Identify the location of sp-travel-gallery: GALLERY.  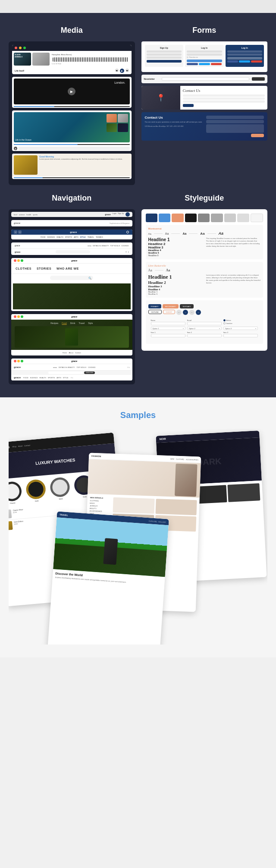
(162, 522).